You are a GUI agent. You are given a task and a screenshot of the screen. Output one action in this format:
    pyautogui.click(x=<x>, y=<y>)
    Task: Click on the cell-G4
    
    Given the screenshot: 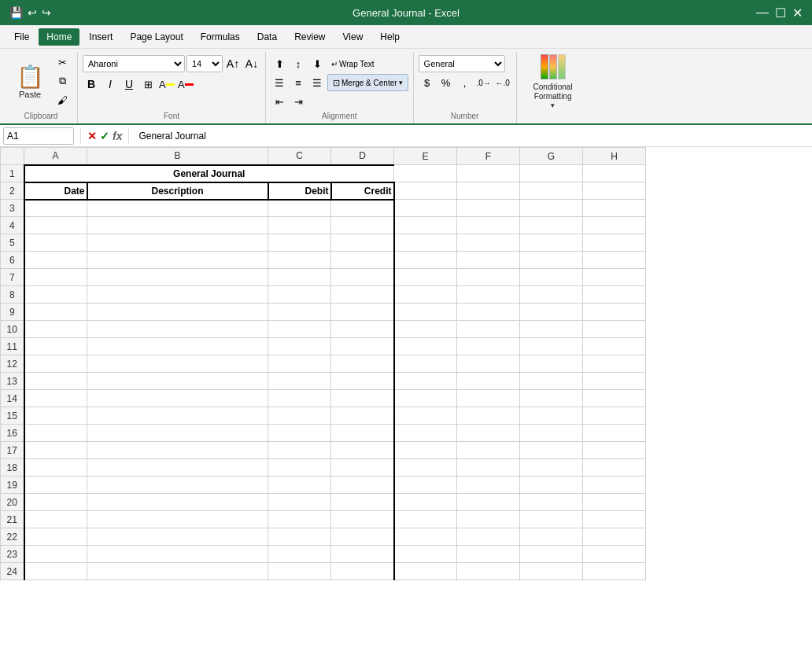 What is the action you would take?
    pyautogui.click(x=552, y=226)
    